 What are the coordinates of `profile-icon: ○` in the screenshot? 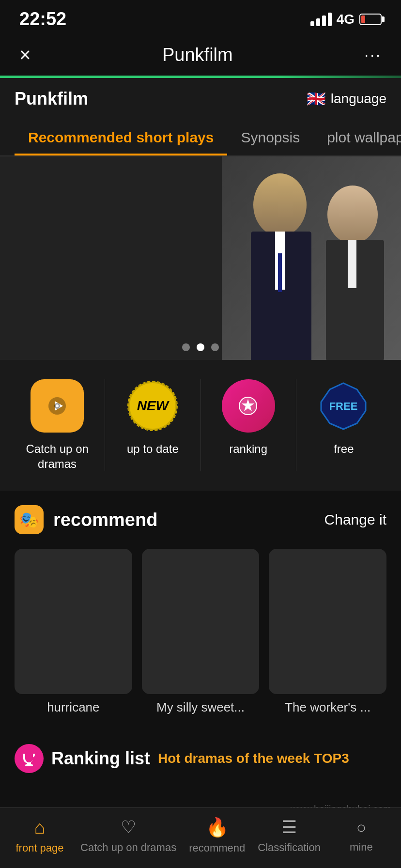 It's located at (361, 827).